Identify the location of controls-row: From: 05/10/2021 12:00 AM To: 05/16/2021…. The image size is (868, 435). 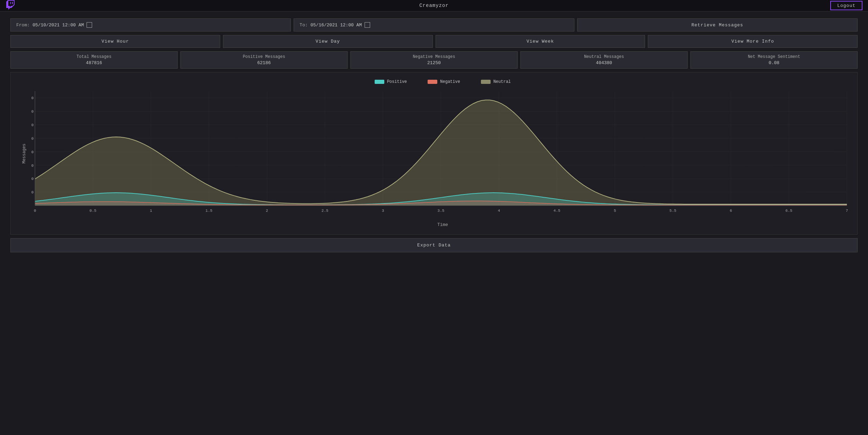
(434, 25).